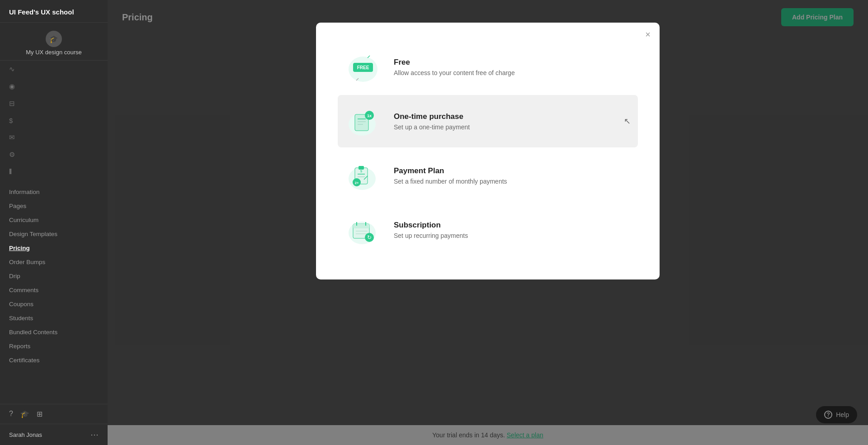 Image resolution: width=868 pixels, height=445 pixels. Describe the element at coordinates (54, 119) in the screenshot. I see `sidebar-icon-strip: ∿ ◉ ⊟ $ ✉ ⚙ |||` at that location.